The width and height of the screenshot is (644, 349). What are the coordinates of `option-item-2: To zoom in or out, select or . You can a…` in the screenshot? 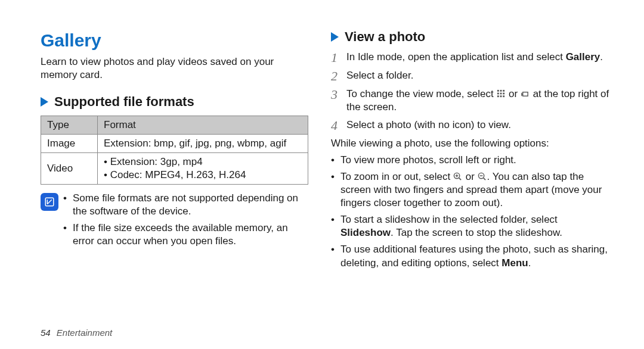 It's located at (470, 190).